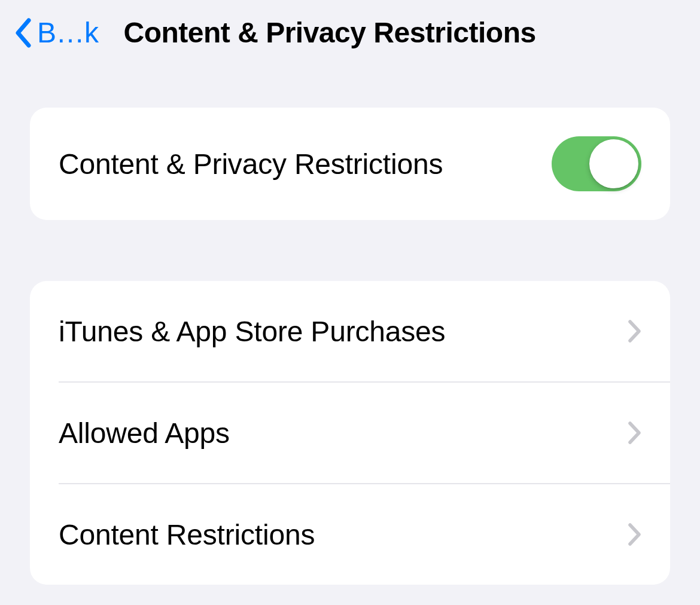 The image size is (700, 605). What do you see at coordinates (350, 30) in the screenshot?
I see `nav-bar: B…k Content & Privacy Restrictions` at bounding box center [350, 30].